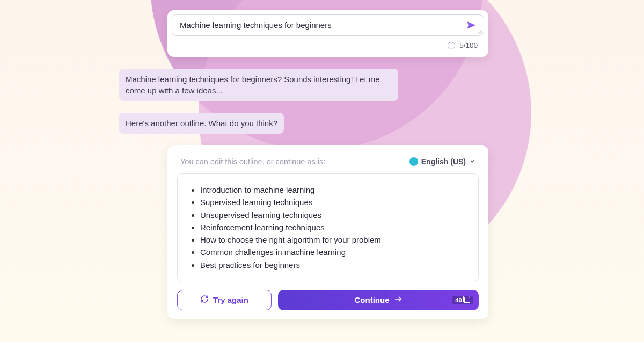 Image resolution: width=644 pixels, height=342 pixels. What do you see at coordinates (333, 228) in the screenshot?
I see `outline-item: Reinforcement learning techniques` at bounding box center [333, 228].